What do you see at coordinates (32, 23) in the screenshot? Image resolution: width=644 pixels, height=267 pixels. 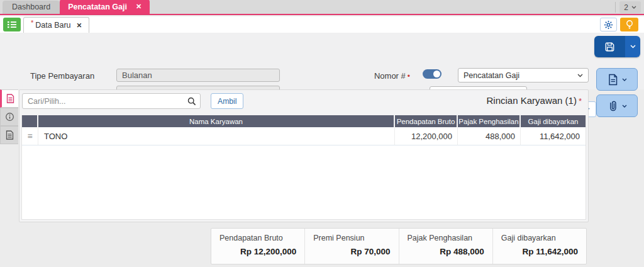 I see `unsaved-marker: *` at bounding box center [32, 23].